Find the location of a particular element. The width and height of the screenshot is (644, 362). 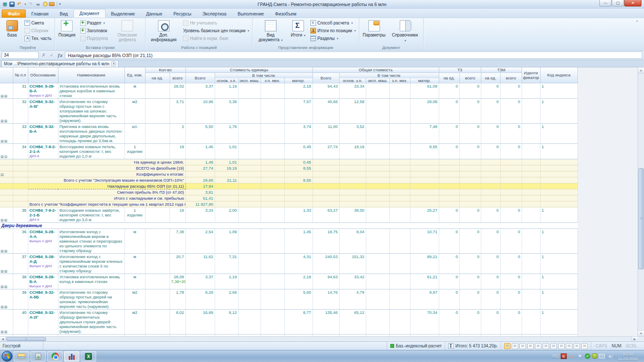

collapse-ribbon-icon: ^ is located at coordinates (637, 22).